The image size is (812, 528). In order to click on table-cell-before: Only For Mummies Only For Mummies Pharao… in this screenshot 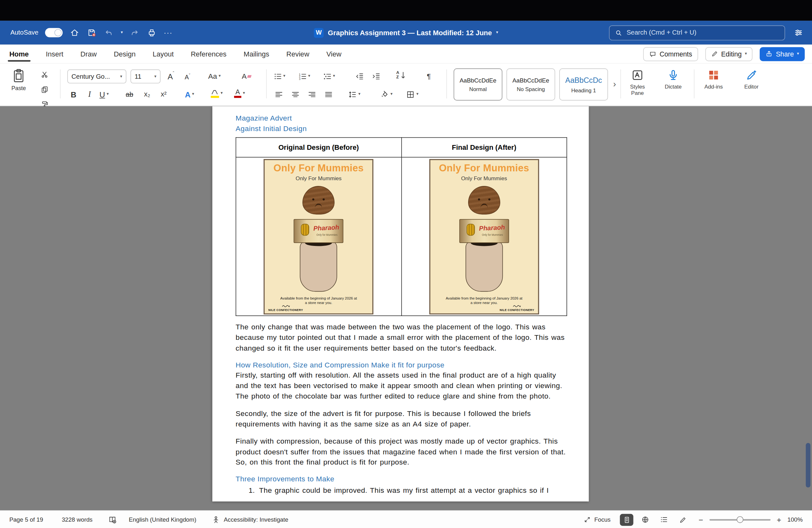, I will do `click(319, 237)`.